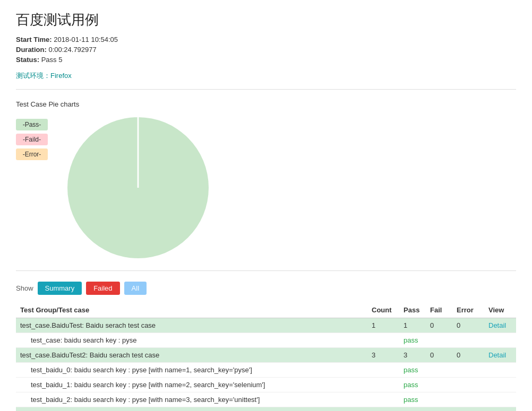 The image size is (532, 411). Describe the element at coordinates (135, 288) in the screenshot. I see `all-button: All` at that location.